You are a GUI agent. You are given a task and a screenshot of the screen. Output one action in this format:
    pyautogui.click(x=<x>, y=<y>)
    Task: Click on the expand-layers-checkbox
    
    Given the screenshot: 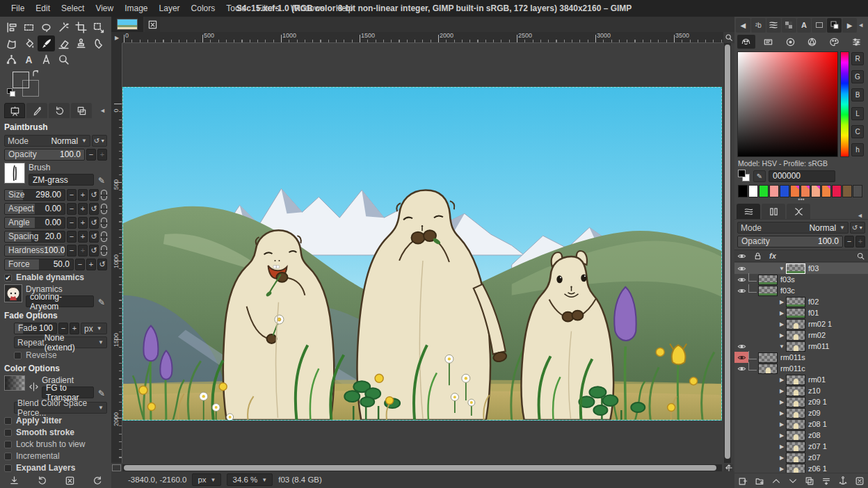 What is the action you would take?
    pyautogui.click(x=8, y=469)
    